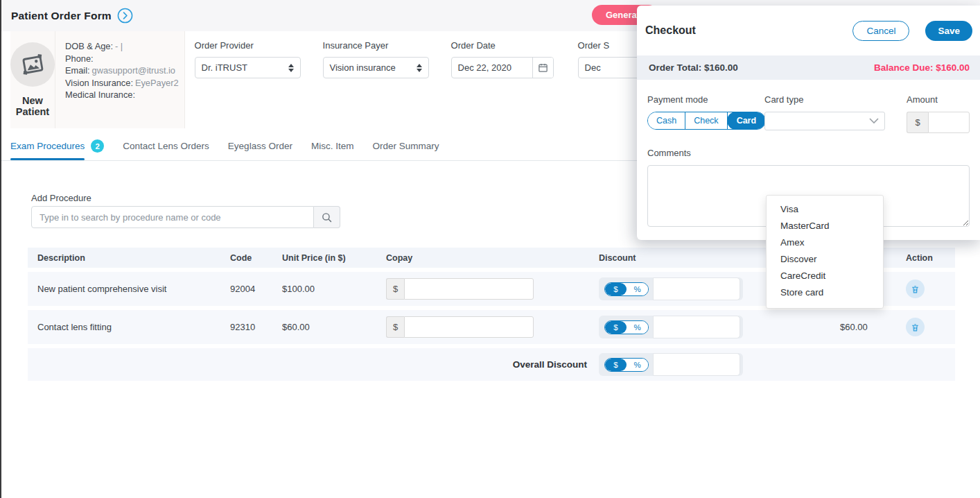 Image resolution: width=980 pixels, height=498 pixels. I want to click on insurance-payer-select: Vision insurance, so click(376, 68).